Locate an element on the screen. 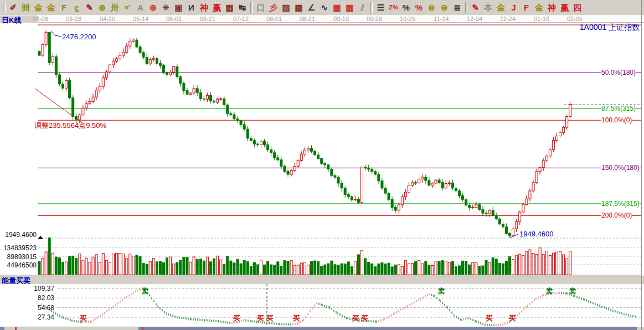 Image resolution: width=644 pixels, height=330 pixels. date-tick-label: 03-08 is located at coordinates (40, 19).